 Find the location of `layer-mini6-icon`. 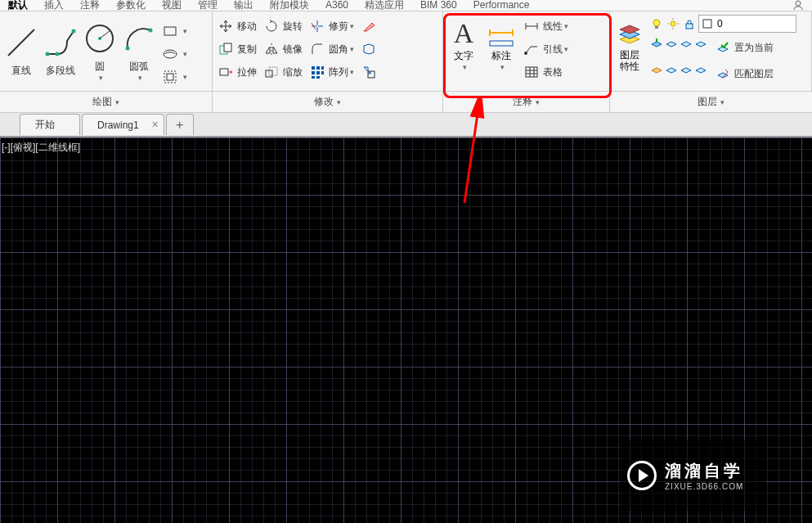

layer-mini6-icon is located at coordinates (671, 69).